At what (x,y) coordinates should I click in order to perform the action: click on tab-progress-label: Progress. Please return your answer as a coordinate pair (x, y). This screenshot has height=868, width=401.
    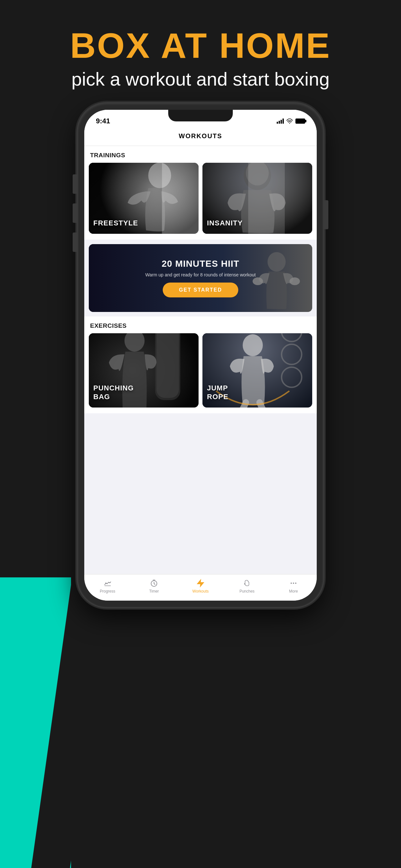
    Looking at the image, I should click on (107, 591).